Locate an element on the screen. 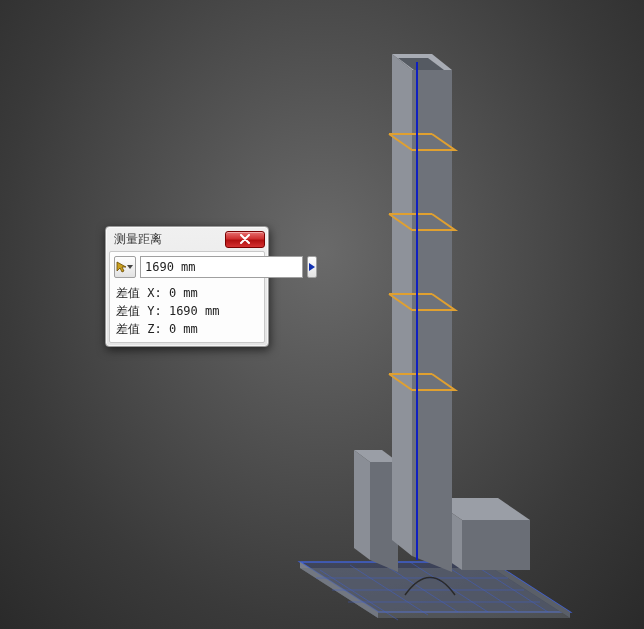 The image size is (644, 629). dialog-title: 测量距离 is located at coordinates (138, 240).